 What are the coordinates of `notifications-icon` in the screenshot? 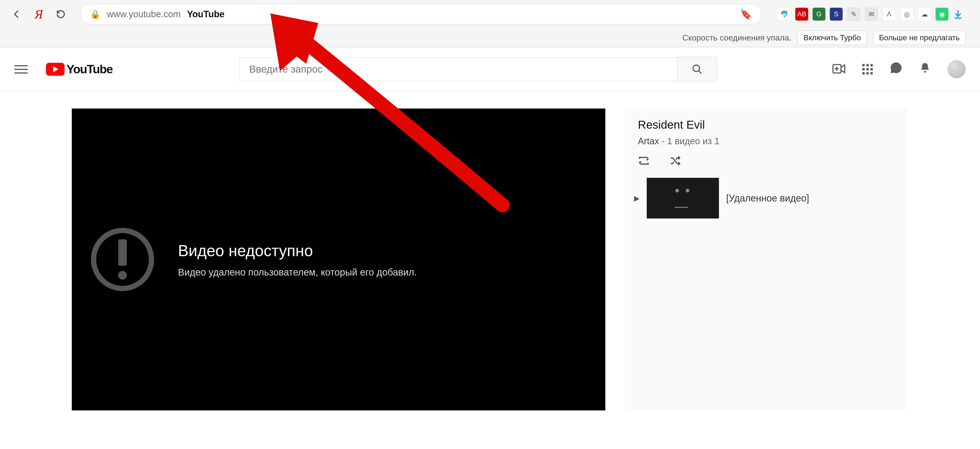 It's located at (925, 69).